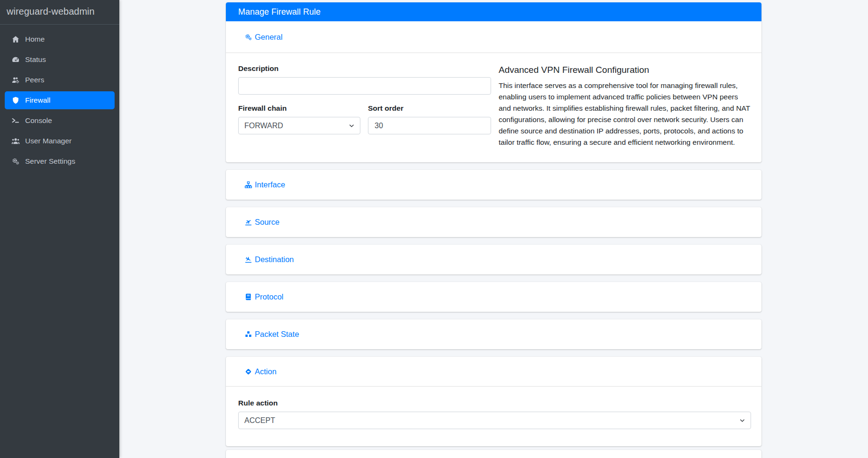 Image resolution: width=868 pixels, height=458 pixels. What do you see at coordinates (625, 70) in the screenshot?
I see `info-heading: Advanced VPN Firewall Configuration` at bounding box center [625, 70].